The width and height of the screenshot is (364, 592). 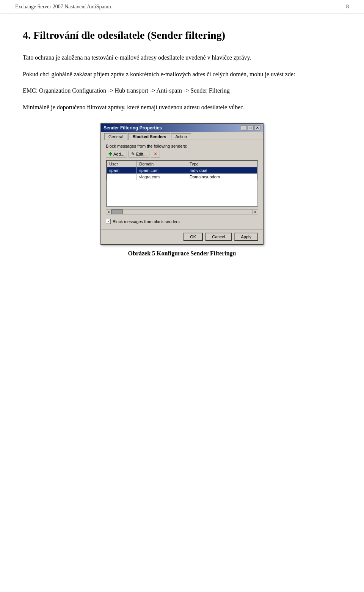 I want to click on scroll-right-arrow: ►, so click(x=256, y=212).